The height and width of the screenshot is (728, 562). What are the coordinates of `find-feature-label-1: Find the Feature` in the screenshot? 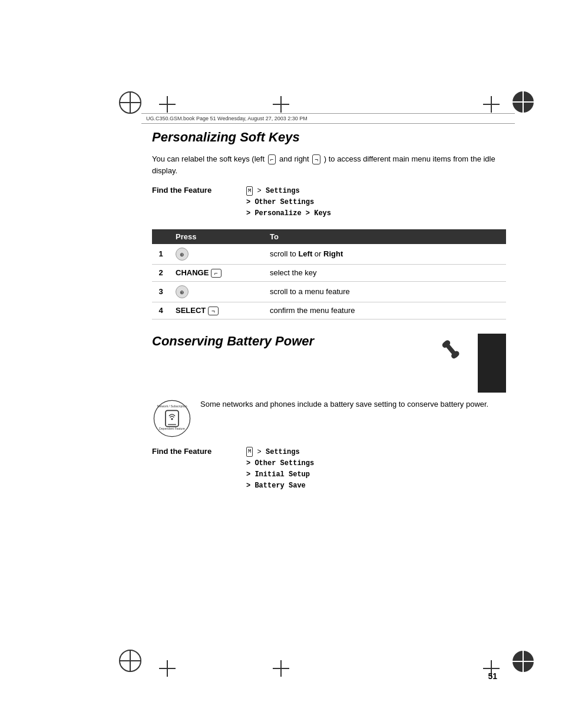 It's located at (199, 190).